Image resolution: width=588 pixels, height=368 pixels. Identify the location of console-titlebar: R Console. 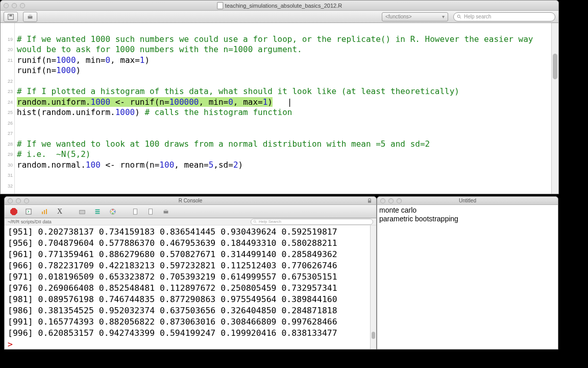
(190, 201).